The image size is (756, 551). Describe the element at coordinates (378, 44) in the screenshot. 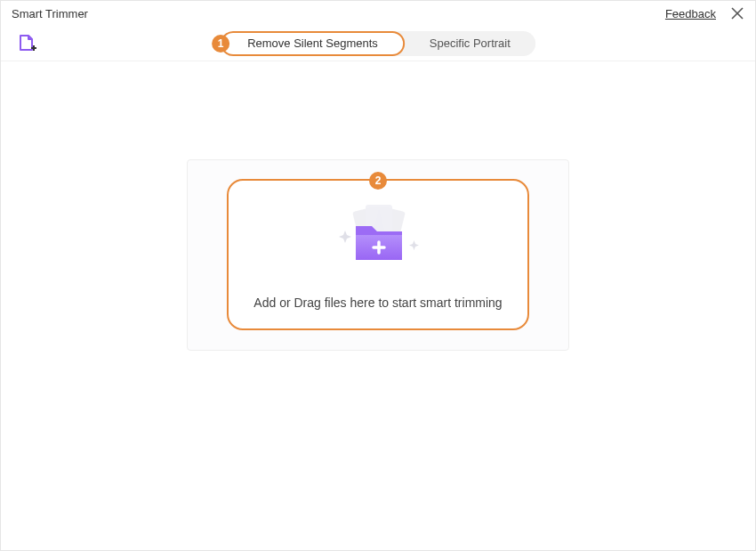

I see `tab-group: Remove Silent Segments Specific Portrait` at that location.